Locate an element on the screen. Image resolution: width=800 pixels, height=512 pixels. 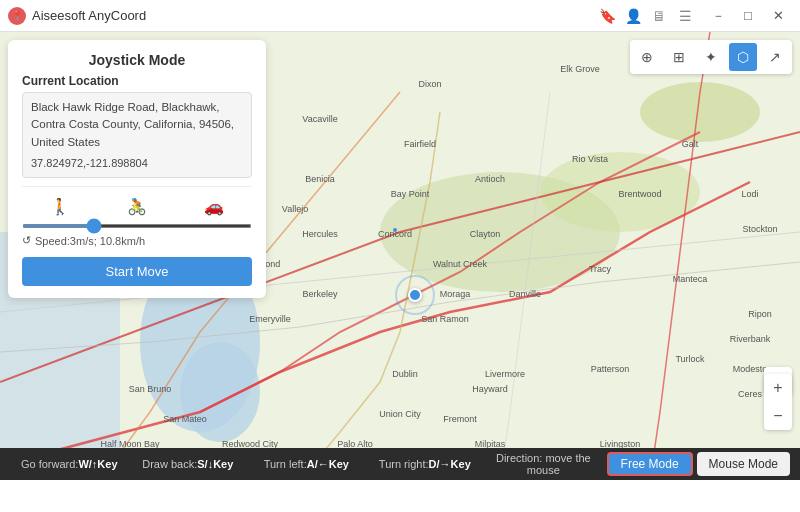
svg-text: Galt is located at coordinates (690, 144).